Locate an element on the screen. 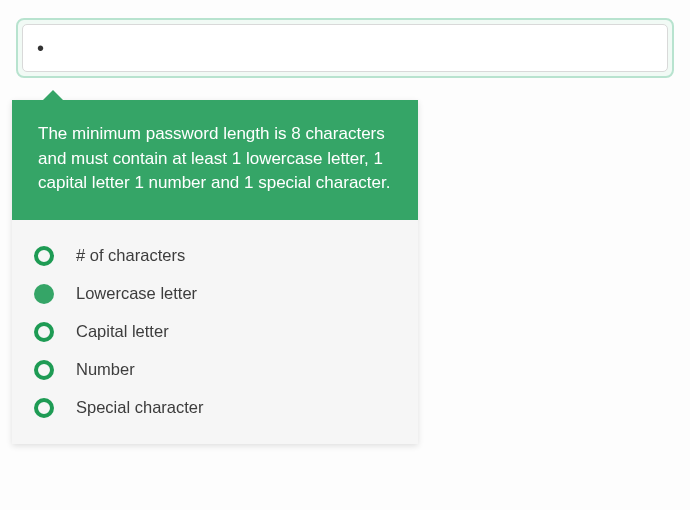  requirement-item: # of characters is located at coordinates (215, 256).